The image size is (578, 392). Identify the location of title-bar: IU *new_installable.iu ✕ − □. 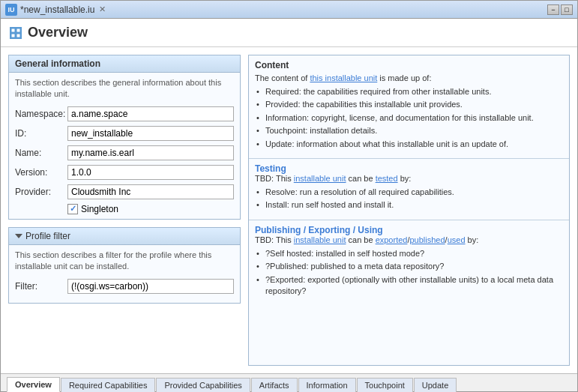
(289, 10).